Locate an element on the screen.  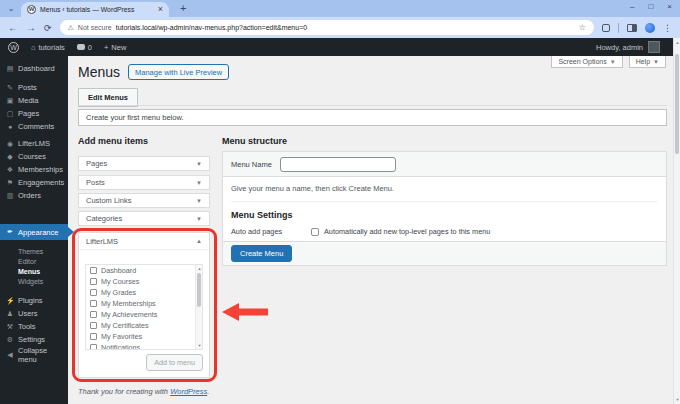
auto-add-pages-label: Auto add pages is located at coordinates (271, 232).